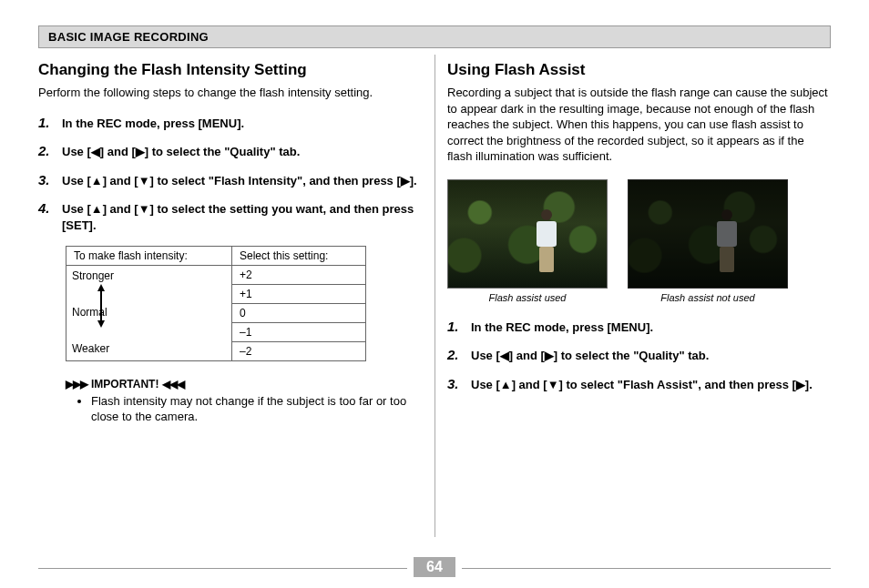 This screenshot has height=588, width=869. I want to click on sample-images-row: Flash assist used Flash assist not used, so click(639, 241).